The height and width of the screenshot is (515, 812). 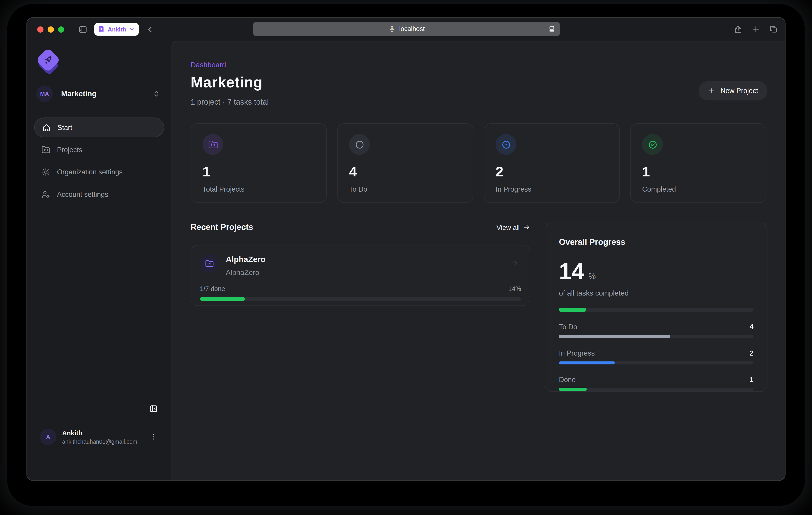 I want to click on page-subtitle: 1 project · 7 tasks total, so click(x=230, y=102).